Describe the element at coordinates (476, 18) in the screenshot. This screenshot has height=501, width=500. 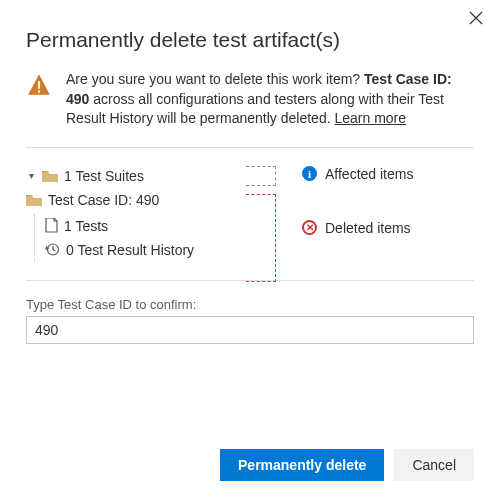
I see `close-button` at that location.